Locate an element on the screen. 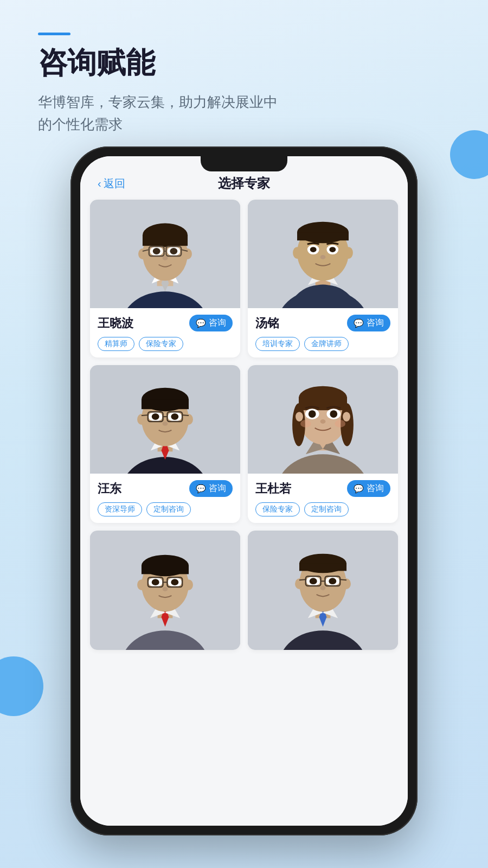 Image resolution: width=488 pixels, height=868 pixels. expert-info-2: 汤铭 💬 咨询 培训专家 金牌讲师 is located at coordinates (323, 333).